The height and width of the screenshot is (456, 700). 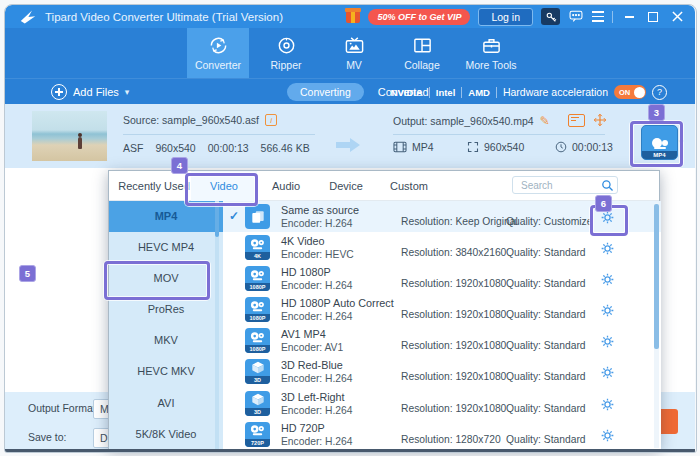 I want to click on tab-mv: MV, so click(x=354, y=53).